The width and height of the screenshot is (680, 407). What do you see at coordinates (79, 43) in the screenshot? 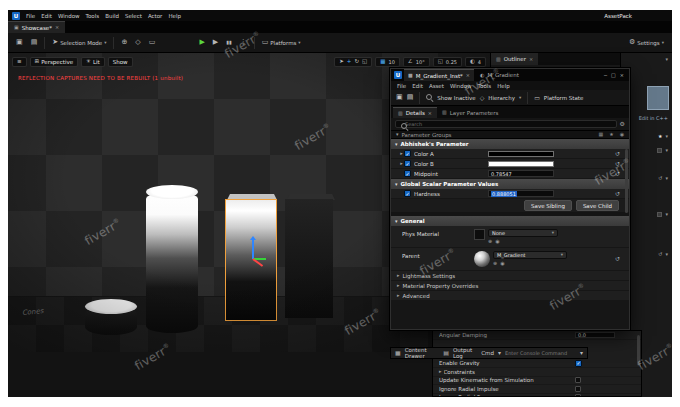
I see `selection-mode-dropdown: ➤ Selection Mode ▾` at bounding box center [79, 43].